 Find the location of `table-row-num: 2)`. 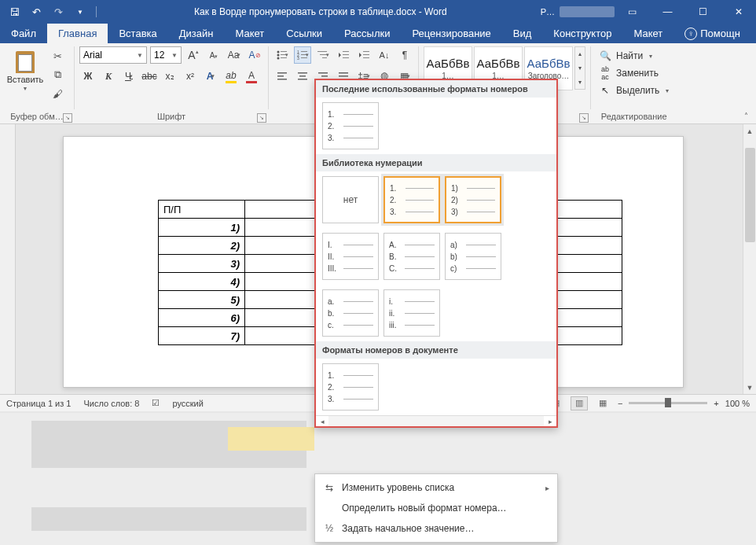

table-row-num: 2) is located at coordinates (202, 245).